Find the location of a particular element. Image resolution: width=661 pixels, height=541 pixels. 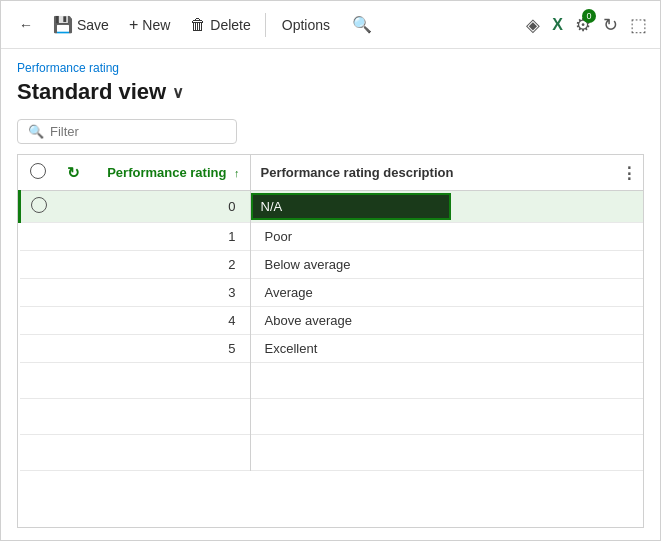

excel-icon: X is located at coordinates (558, 24).